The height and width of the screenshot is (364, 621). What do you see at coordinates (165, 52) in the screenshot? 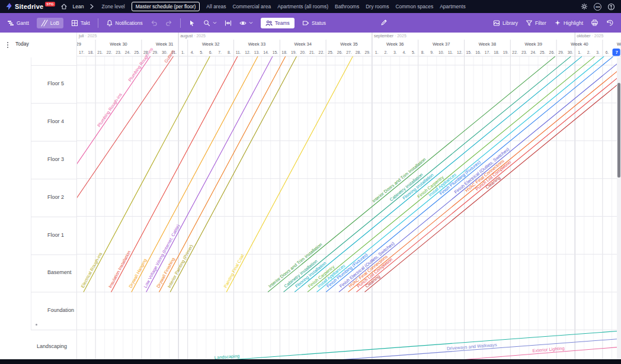
I see `day-label: 30.` at bounding box center [165, 52].